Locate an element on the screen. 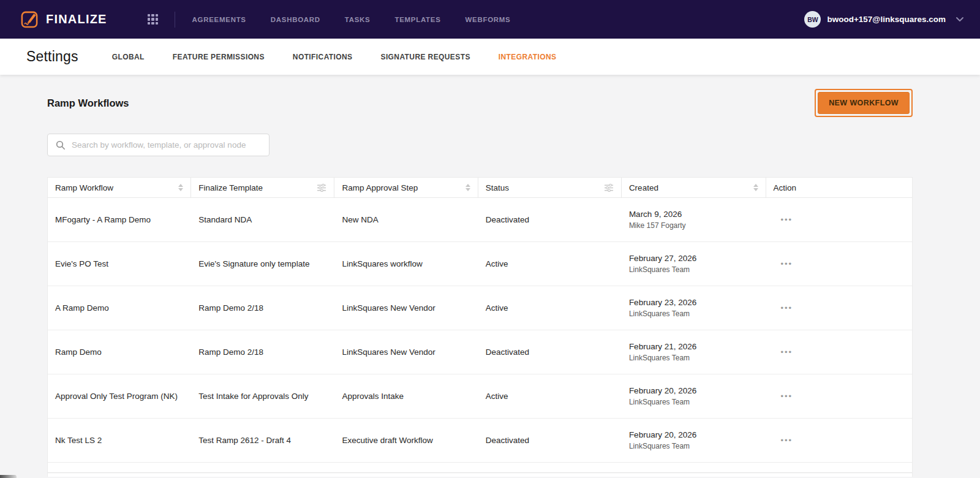 The height and width of the screenshot is (478, 980). settings-tabs: GLOBAL FEATURE PERMISSIONS NOTIFICATIONS… is located at coordinates (334, 57).